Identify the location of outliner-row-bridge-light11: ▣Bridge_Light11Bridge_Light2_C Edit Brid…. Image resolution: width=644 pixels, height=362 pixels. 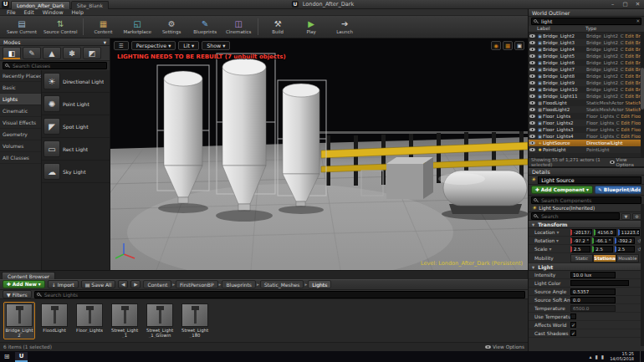
(586, 96).